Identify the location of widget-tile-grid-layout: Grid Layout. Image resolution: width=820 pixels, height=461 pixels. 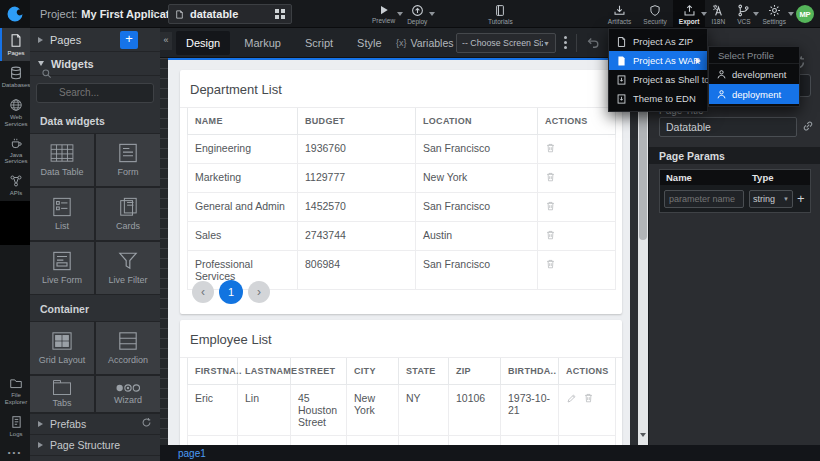
(62, 348).